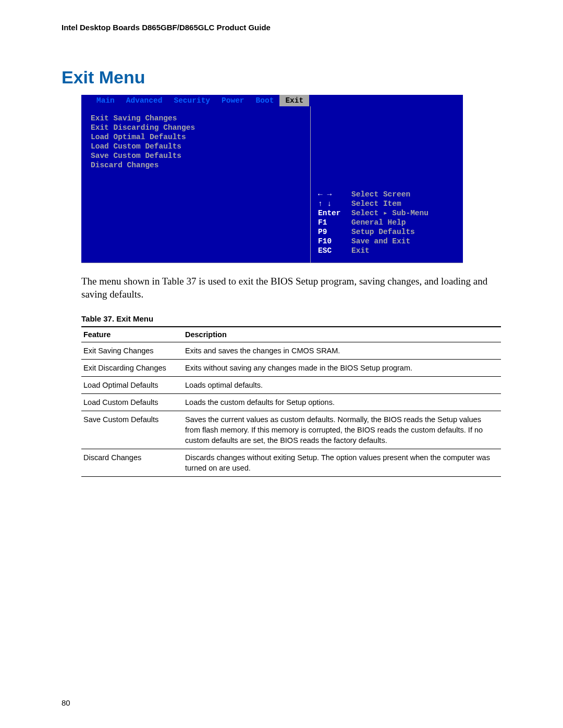  I want to click on help-row: F1 General Help, so click(388, 223).